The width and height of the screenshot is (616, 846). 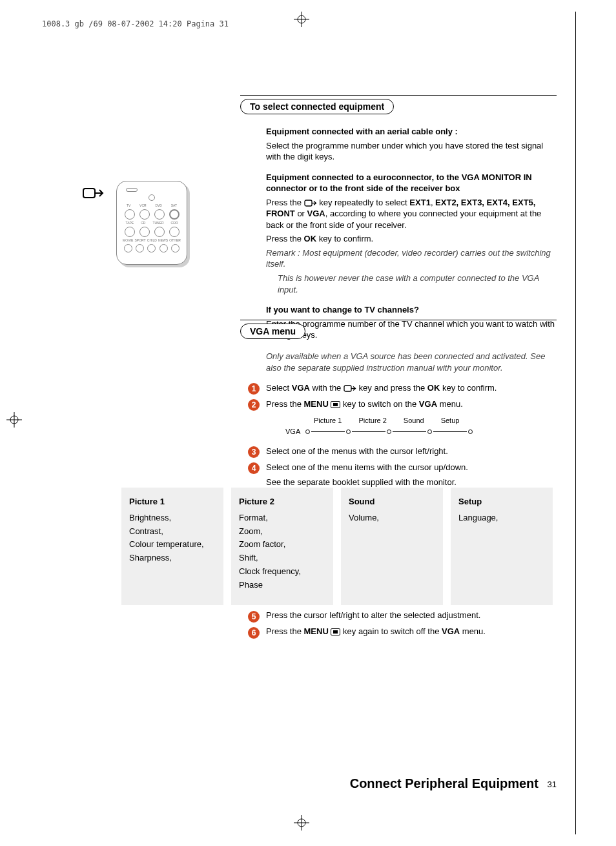 What do you see at coordinates (172, 546) in the screenshot?
I see `column-picture1: Picture 1 Brightness, Contrast, Colour t…` at bounding box center [172, 546].